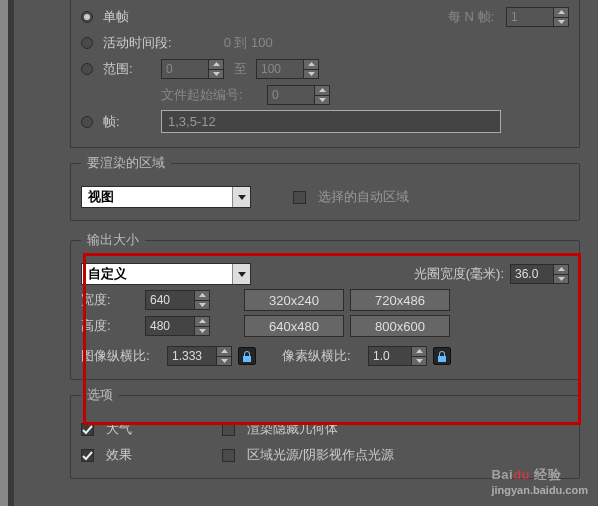 The height and width of the screenshot is (506, 598). I want to click on spinner-pixel-aspect, so click(398, 356).